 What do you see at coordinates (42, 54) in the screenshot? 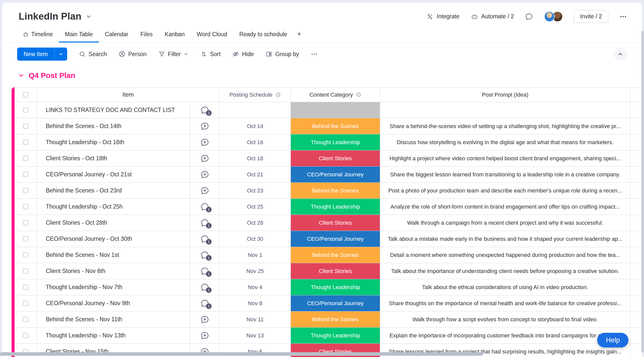
I see `new-item-button: New item` at bounding box center [42, 54].